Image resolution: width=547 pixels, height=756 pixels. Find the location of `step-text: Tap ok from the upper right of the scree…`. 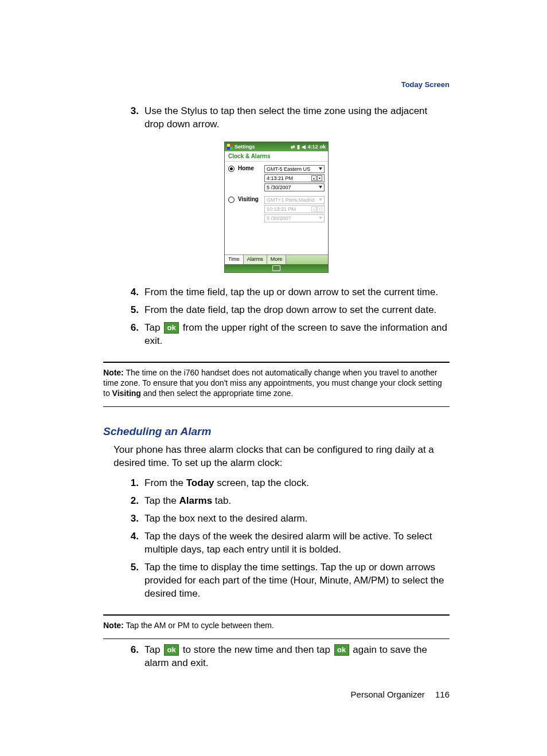

step-text: Tap ok from the upper right of the scree… is located at coordinates (297, 335).